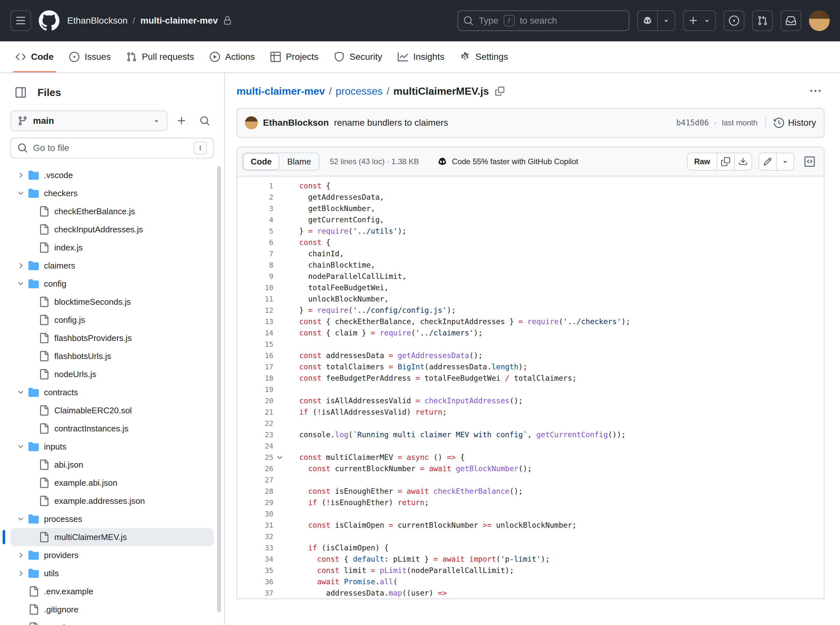  Describe the element at coordinates (255, 288) in the screenshot. I see `line-number: 10` at that location.